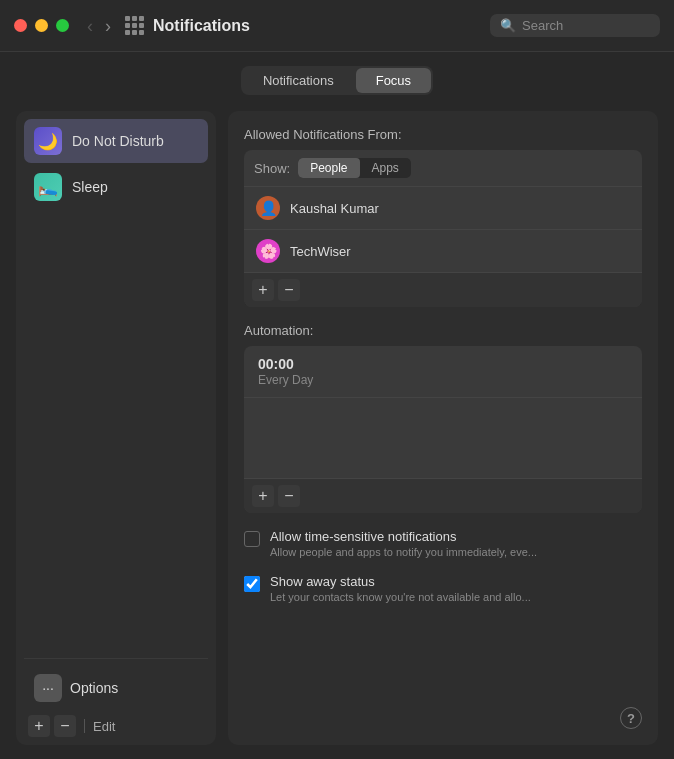 The image size is (674, 759). I want to click on search-icon: 🔍, so click(508, 26).